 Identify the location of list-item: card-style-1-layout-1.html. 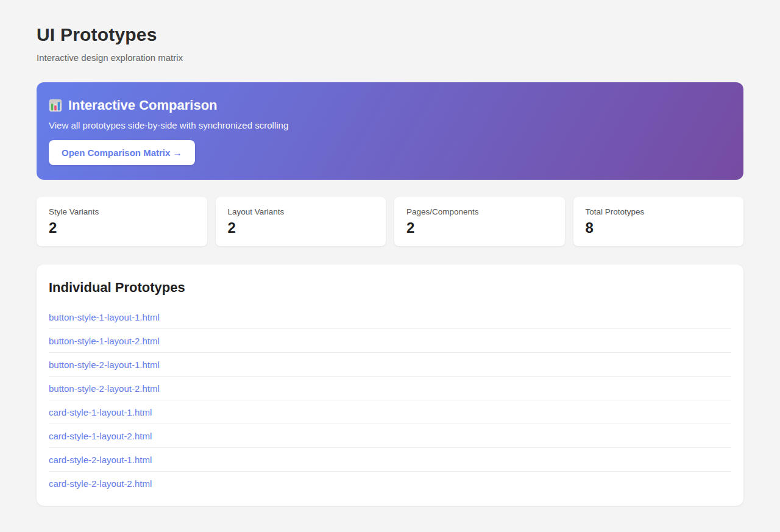
(390, 412).